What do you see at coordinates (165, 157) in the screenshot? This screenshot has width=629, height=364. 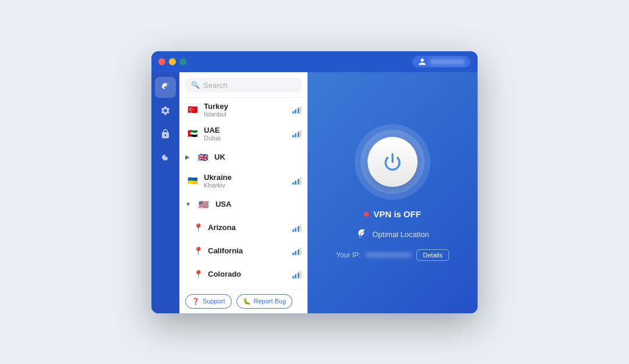 I see `hand-icon` at bounding box center [165, 157].